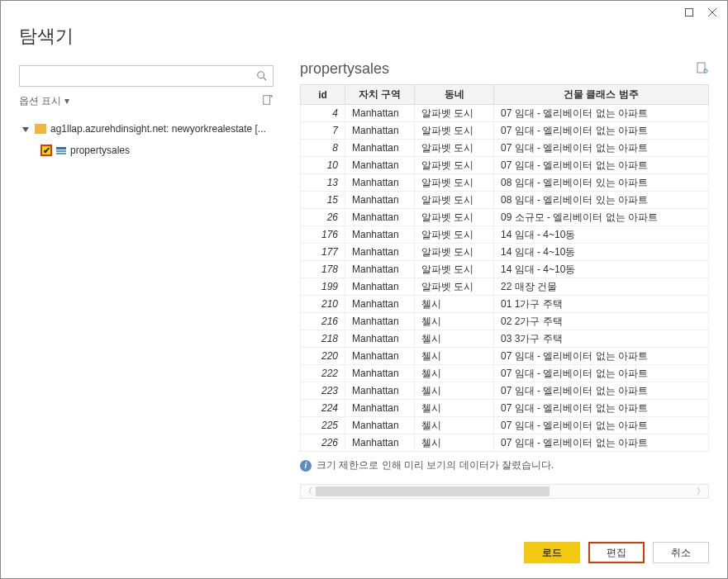 This screenshot has width=728, height=579. What do you see at coordinates (323, 304) in the screenshot?
I see `cell-id: 210` at bounding box center [323, 304].